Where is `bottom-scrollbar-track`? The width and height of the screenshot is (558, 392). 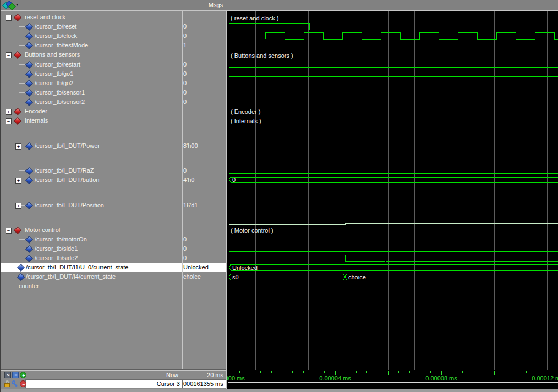
bottom-scrollbar-track is located at coordinates (279, 390).